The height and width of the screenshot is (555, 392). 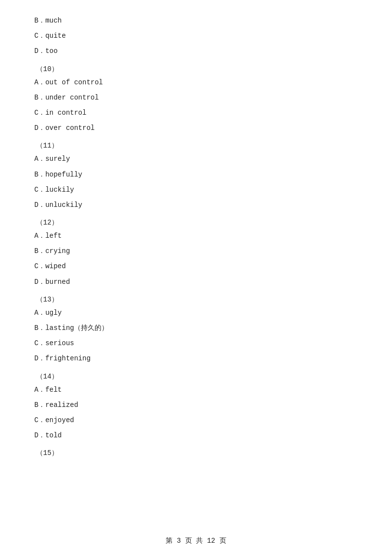 What do you see at coordinates (196, 113) in the screenshot?
I see `option-10-c: C．in control` at bounding box center [196, 113].